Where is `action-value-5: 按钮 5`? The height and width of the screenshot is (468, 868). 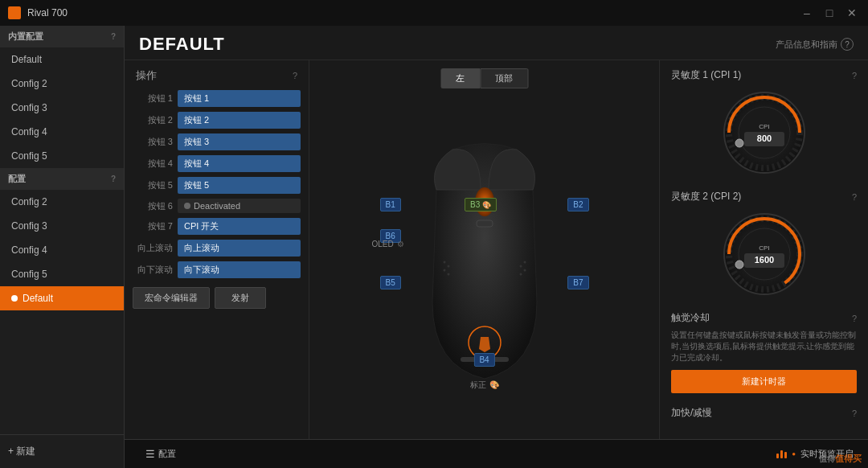
action-value-5: 按钮 5 is located at coordinates (240, 185).